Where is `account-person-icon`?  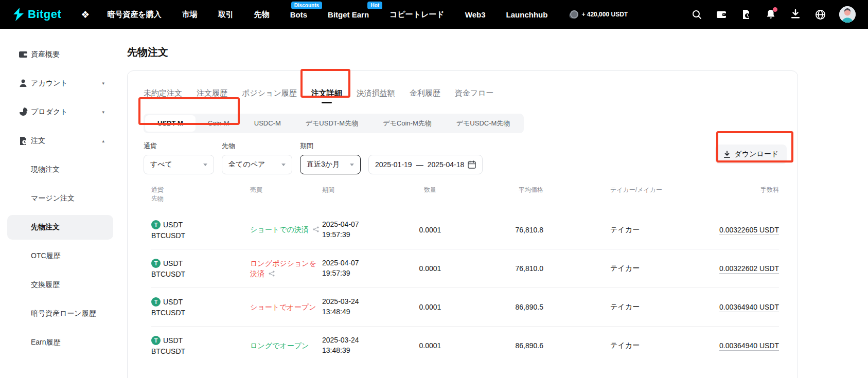 account-person-icon is located at coordinates (23, 83).